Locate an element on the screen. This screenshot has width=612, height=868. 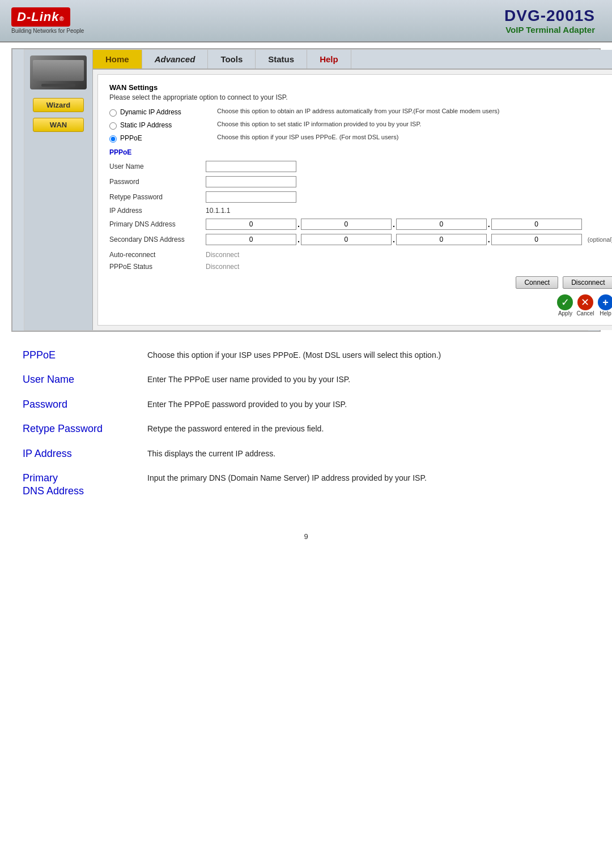
pppoe-status-value: Disconnect is located at coordinates (222, 267).